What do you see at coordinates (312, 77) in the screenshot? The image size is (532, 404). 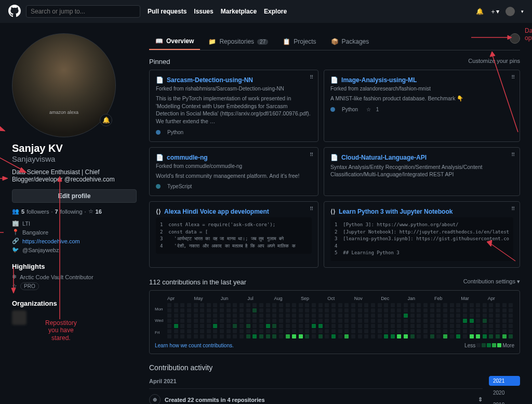 I see `drag-handle-icon: ⠿` at bounding box center [312, 77].